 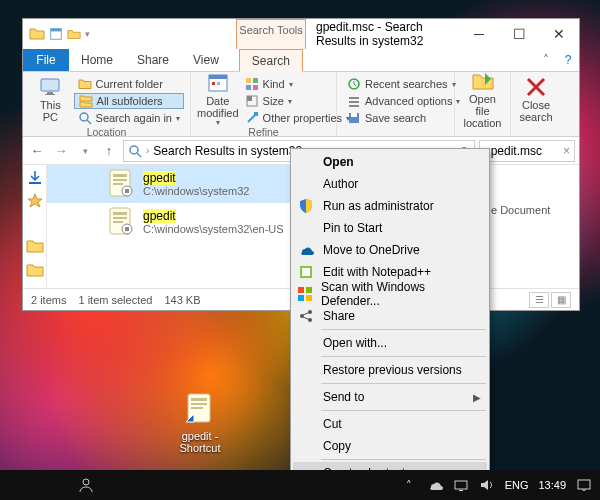 What do you see at coordinates (61, 151) in the screenshot?
I see `nav-forward-button: →` at bounding box center [61, 151].